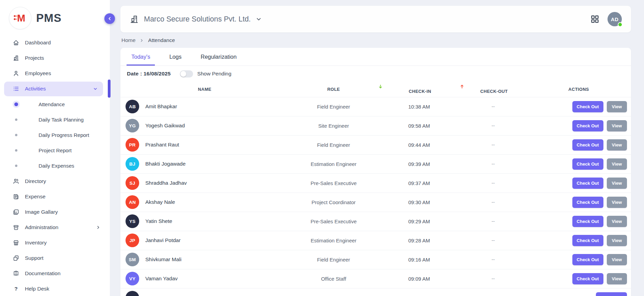 Image resolution: width=644 pixels, height=296 pixels. Describe the element at coordinates (55, 104) in the screenshot. I see `sidebar-item-attendance: Attendance` at that location.